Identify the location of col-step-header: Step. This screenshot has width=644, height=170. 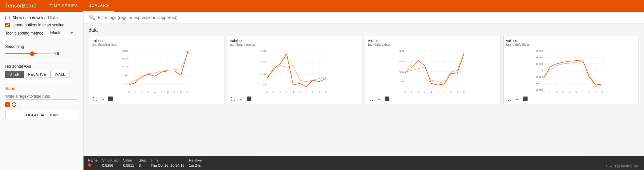
(144, 160).